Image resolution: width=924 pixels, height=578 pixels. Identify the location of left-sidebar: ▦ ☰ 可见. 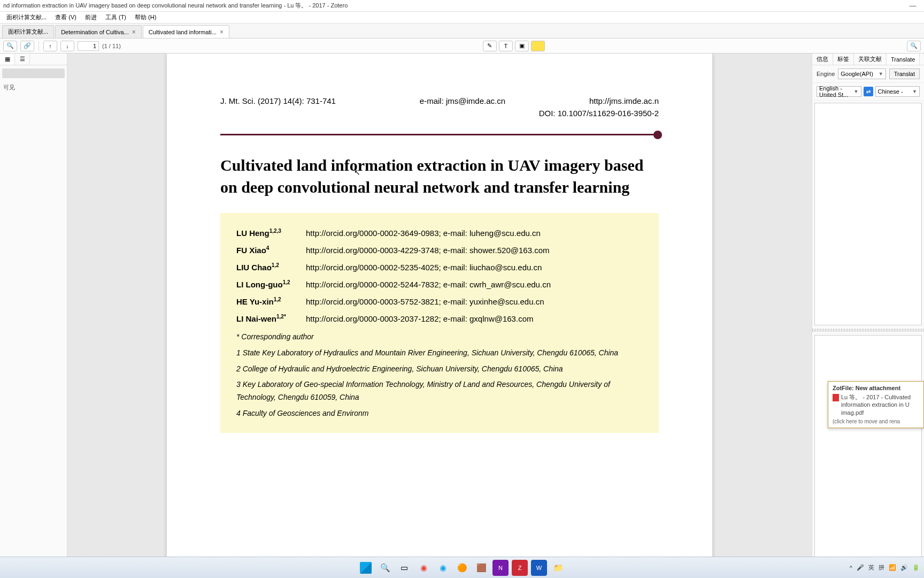
(34, 316).